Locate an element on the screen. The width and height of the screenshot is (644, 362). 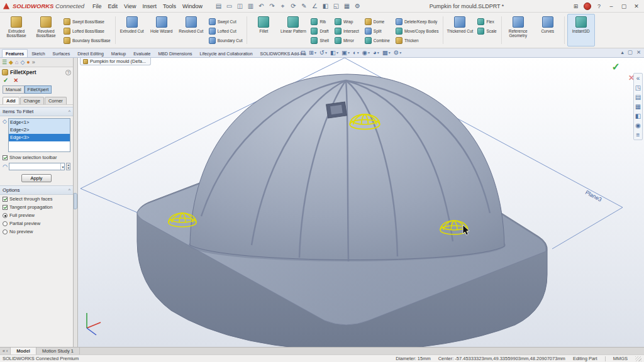
ribbon-scale-button: Scale is located at coordinates (487, 31).